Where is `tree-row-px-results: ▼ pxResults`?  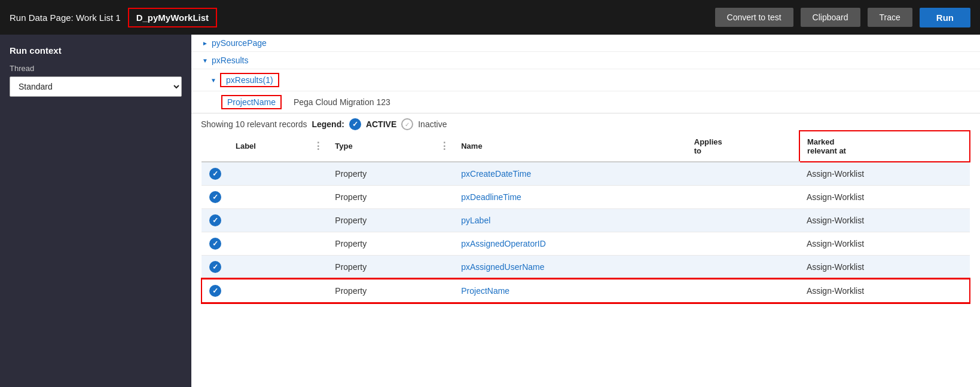
tree-row-px-results: ▼ pxResults is located at coordinates (586, 61).